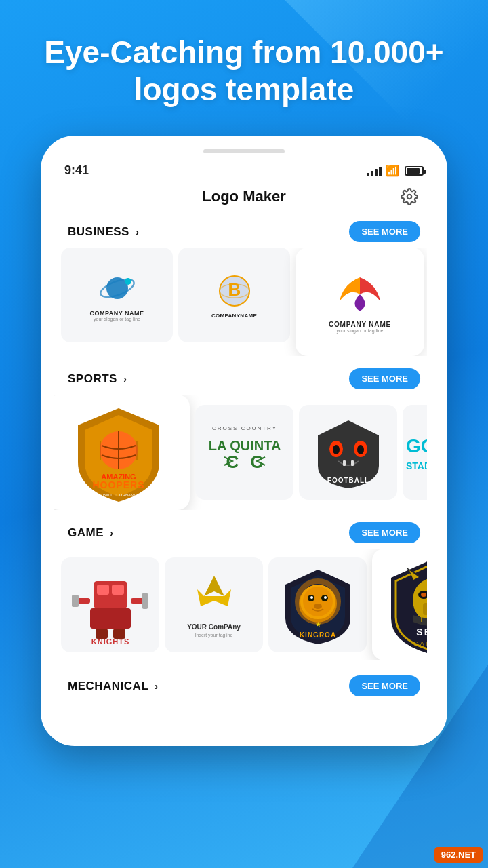  I want to click on business-logo-3: COMPANY NAME your slogan or tag line, so click(360, 302).